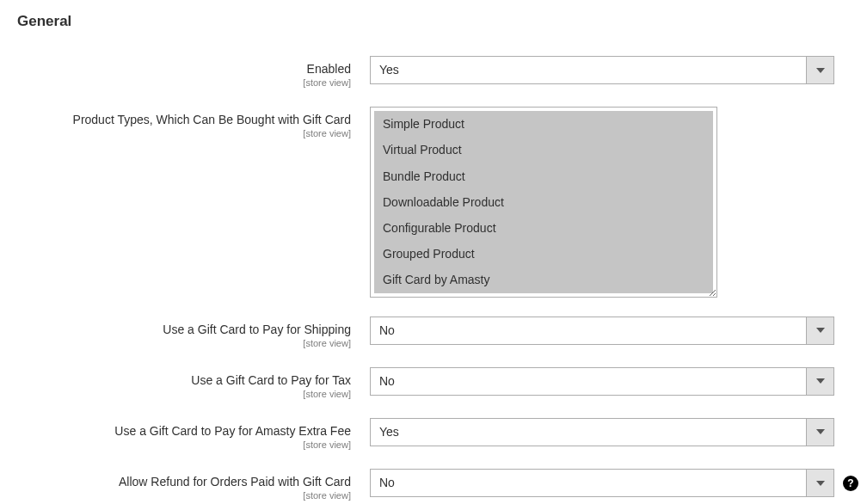 The image size is (867, 504). I want to click on pay-shipping-value: No, so click(588, 330).